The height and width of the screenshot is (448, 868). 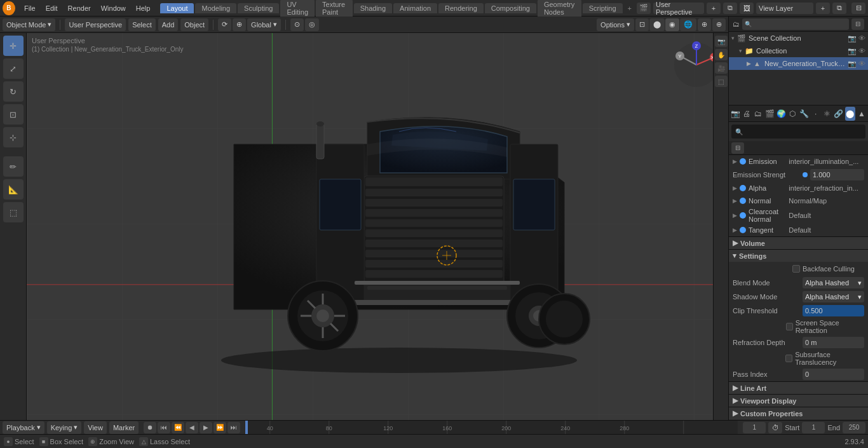 What do you see at coordinates (95, 428) in the screenshot?
I see `view-timeline-menu: View` at bounding box center [95, 428].